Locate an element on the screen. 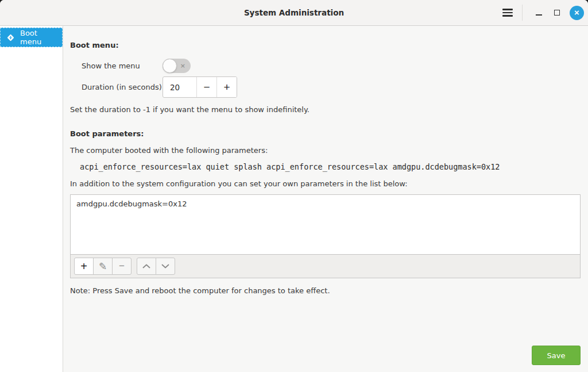 This screenshot has height=372, width=588. edit-parameter-button: ✎ is located at coordinates (103, 266).